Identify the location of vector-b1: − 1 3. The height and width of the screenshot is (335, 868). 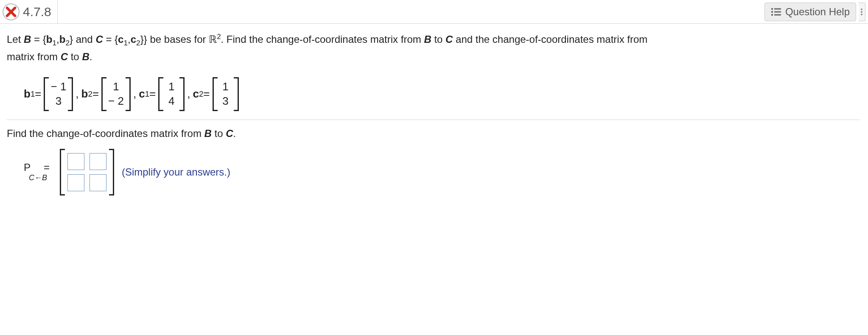
(59, 94).